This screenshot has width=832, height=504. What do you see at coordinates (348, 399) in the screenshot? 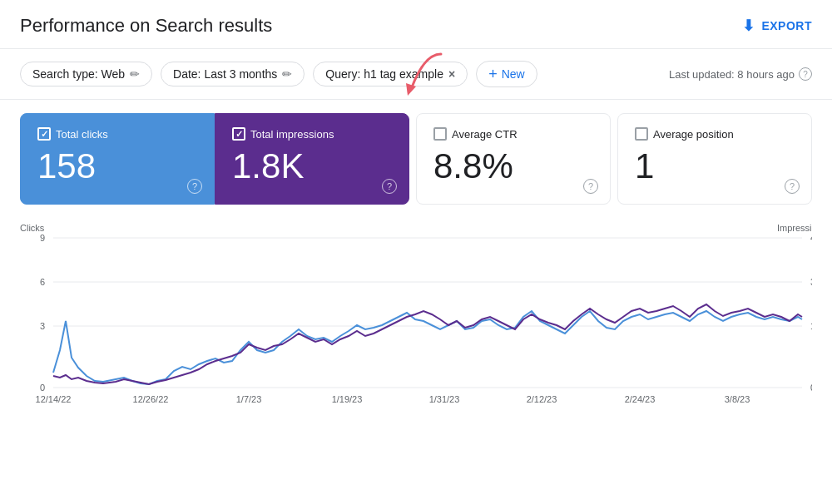
I see `svg-text: 1/19/23` at bounding box center [348, 399].